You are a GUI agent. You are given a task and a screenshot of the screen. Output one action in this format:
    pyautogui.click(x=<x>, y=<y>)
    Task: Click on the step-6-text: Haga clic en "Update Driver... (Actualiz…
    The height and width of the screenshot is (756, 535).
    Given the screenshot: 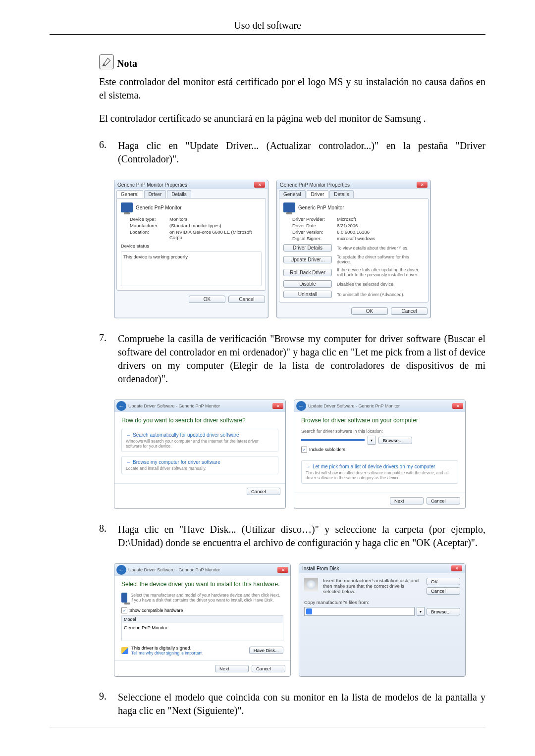 What is the action you would take?
    pyautogui.click(x=302, y=152)
    